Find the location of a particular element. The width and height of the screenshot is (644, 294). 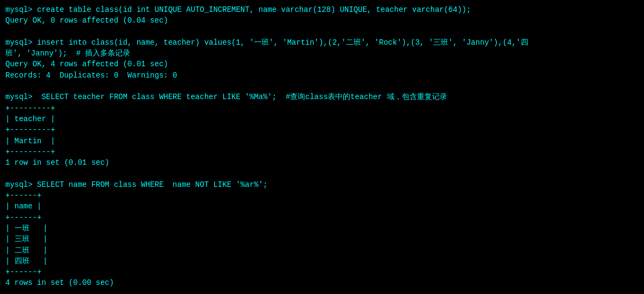

terminal-line-17: mysql> SELECT name FROM class WHERE name… is located at coordinates (322, 185).